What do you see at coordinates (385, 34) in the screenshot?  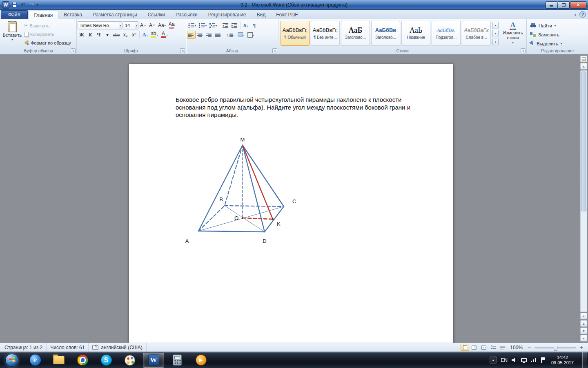 I see `style-heading2: АаБбВв Заголово...` at bounding box center [385, 34].